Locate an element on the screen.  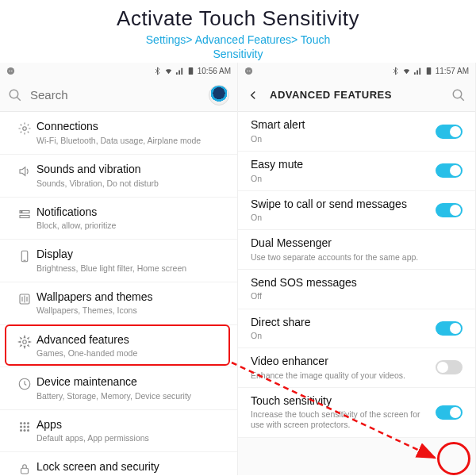
row-subtitle: Games, One-handed mode is located at coordinates (129, 354).